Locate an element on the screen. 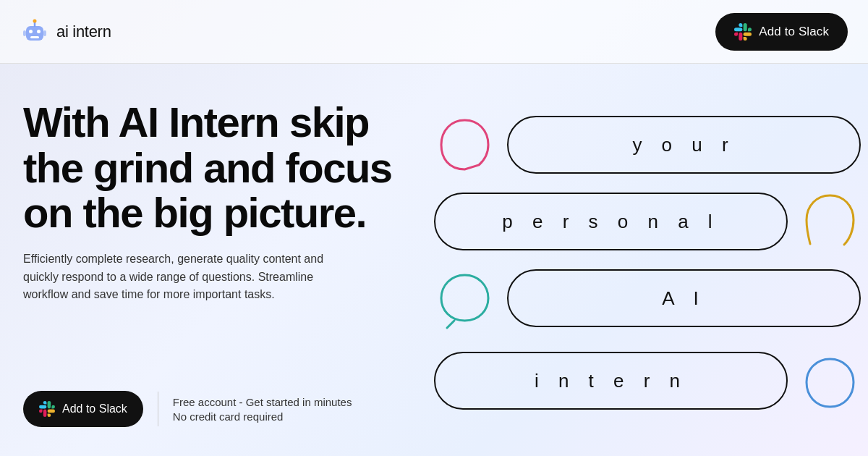 The height and width of the screenshot is (456, 868). pill-word-your: y o u r is located at coordinates (684, 145).